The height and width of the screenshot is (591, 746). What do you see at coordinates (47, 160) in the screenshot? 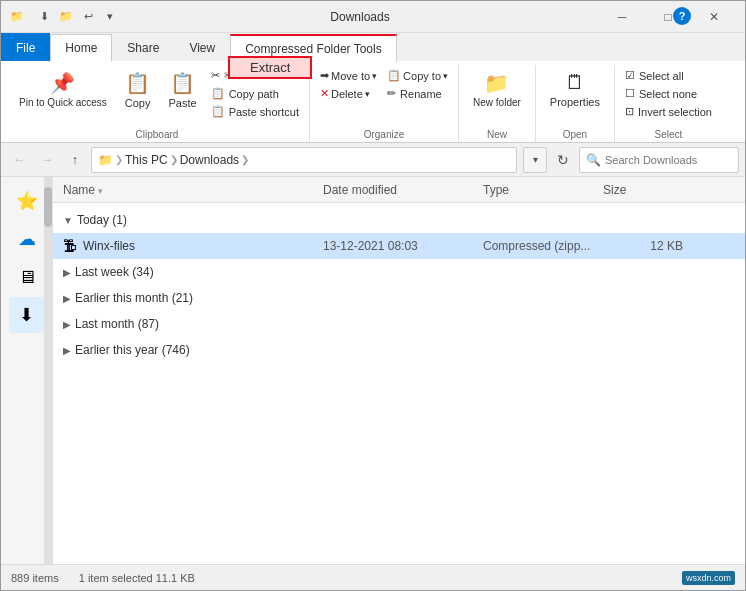
I see `forward-button: →` at bounding box center [47, 160].